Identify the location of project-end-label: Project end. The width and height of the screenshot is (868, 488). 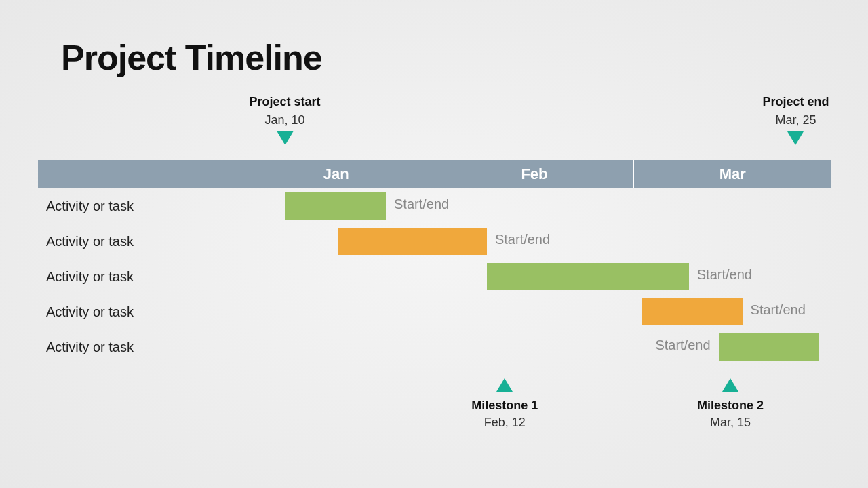
(795, 102).